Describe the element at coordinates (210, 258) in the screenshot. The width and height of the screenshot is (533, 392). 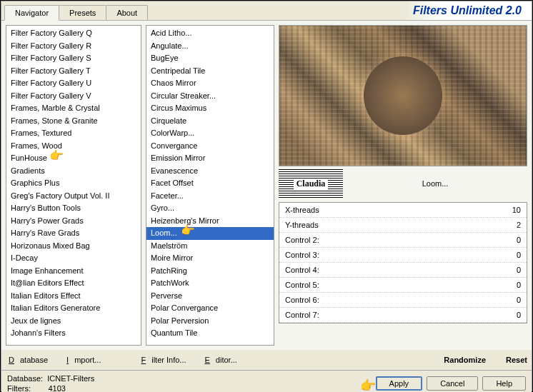
I see `filter-item: Moire Mirror` at that location.